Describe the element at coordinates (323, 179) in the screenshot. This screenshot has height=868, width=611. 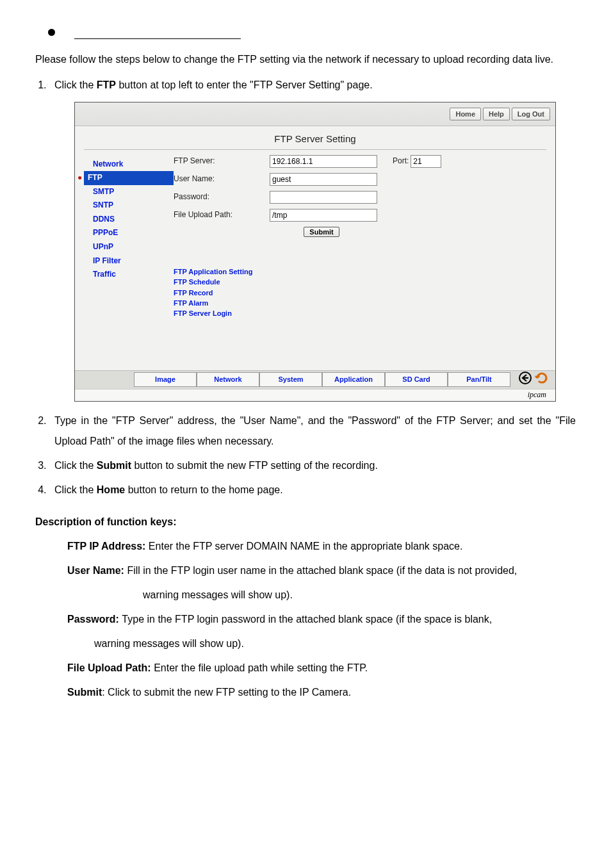
I see `username-input` at that location.